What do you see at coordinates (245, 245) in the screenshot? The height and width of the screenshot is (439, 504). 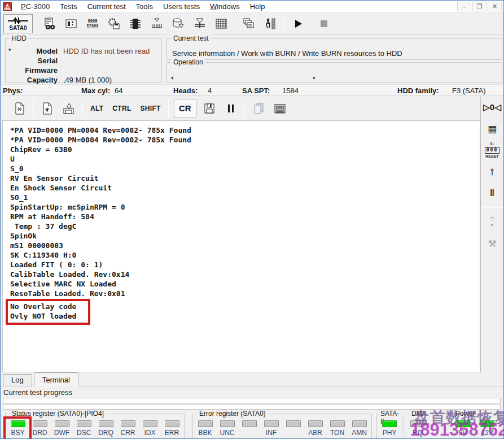 I see `terminal-line: mS1 00000003` at bounding box center [245, 245].